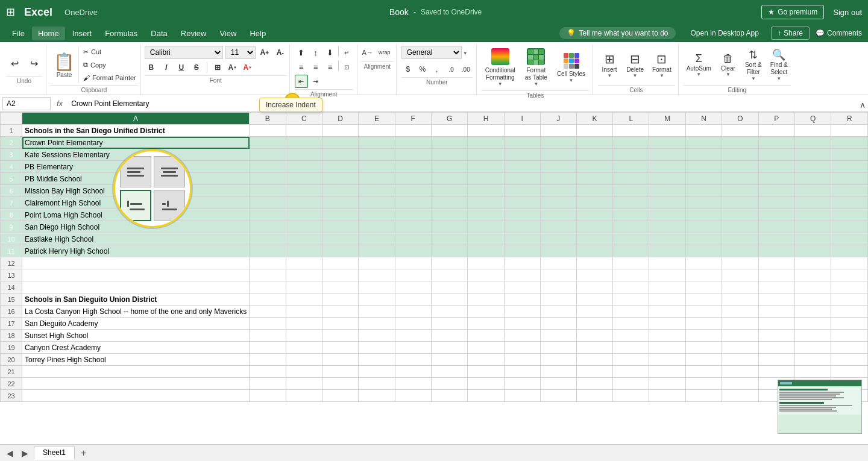  Describe the element at coordinates (434, 336) in the screenshot. I see `table-row: 18Sunset High School` at that location.